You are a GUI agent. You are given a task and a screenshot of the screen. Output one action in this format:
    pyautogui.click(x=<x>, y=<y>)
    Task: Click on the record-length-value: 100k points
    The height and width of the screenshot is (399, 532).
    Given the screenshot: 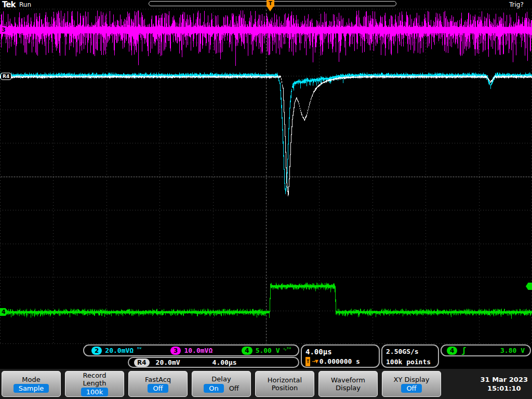 What is the action you would take?
    pyautogui.click(x=410, y=362)
    